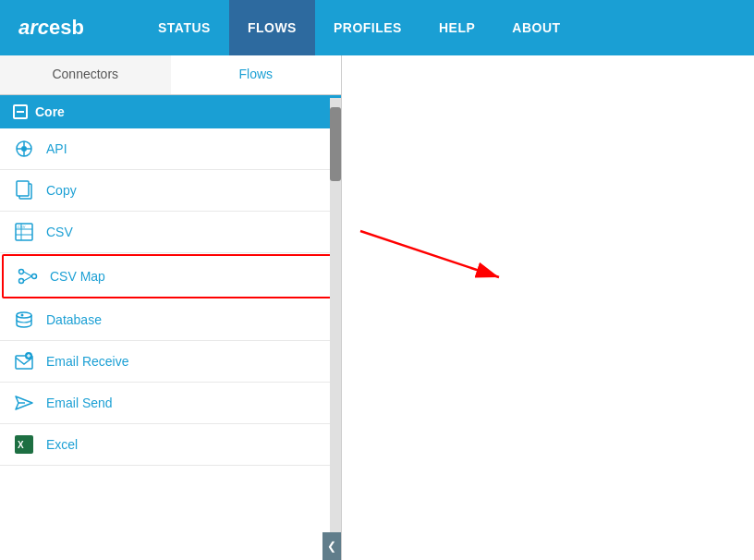  I want to click on tab-flows: Flows, so click(257, 75).